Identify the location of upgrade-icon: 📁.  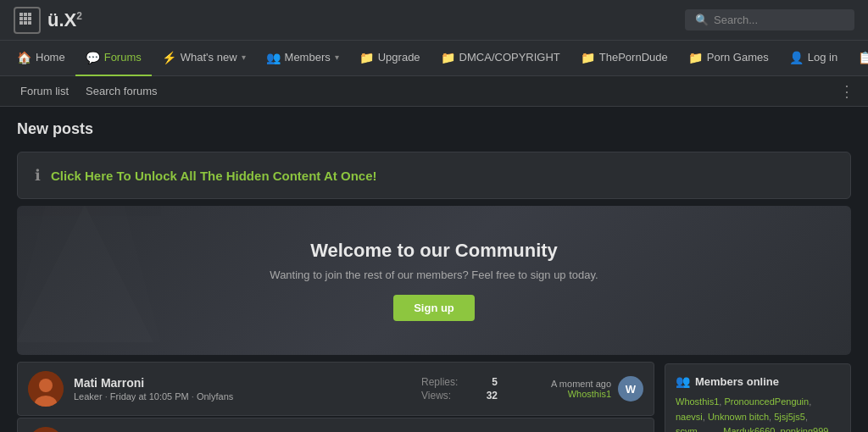
(366, 58).